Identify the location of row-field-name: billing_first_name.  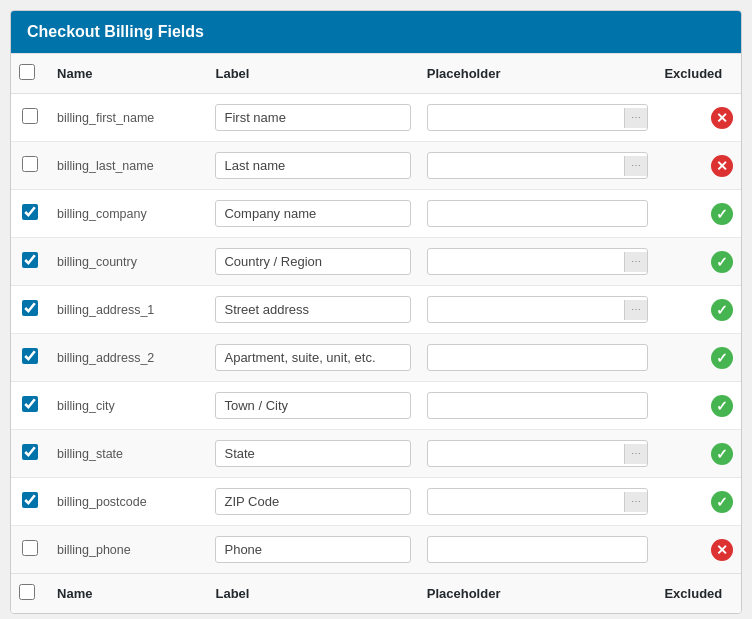
(128, 118).